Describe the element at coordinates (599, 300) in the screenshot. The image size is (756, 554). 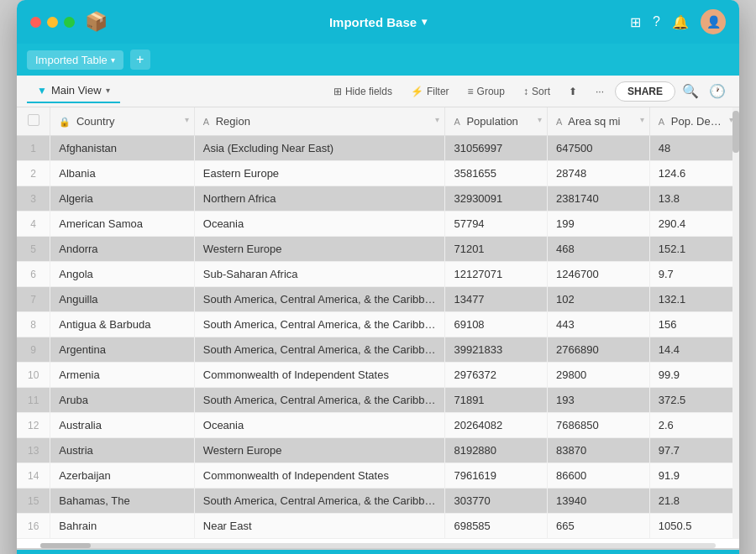
I see `cell-area: 102` at that location.